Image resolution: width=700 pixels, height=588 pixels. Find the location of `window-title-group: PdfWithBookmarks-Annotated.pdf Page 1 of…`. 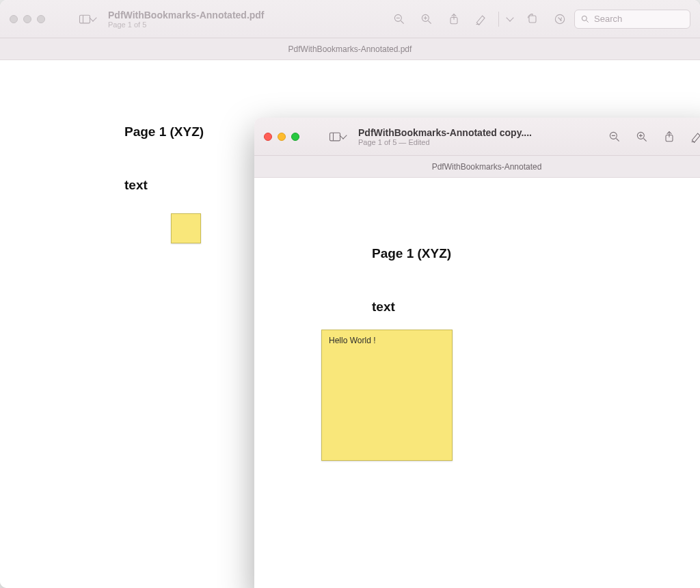

window-title-group: PdfWithBookmarks-Annotated.pdf Page 1 of… is located at coordinates (186, 19).